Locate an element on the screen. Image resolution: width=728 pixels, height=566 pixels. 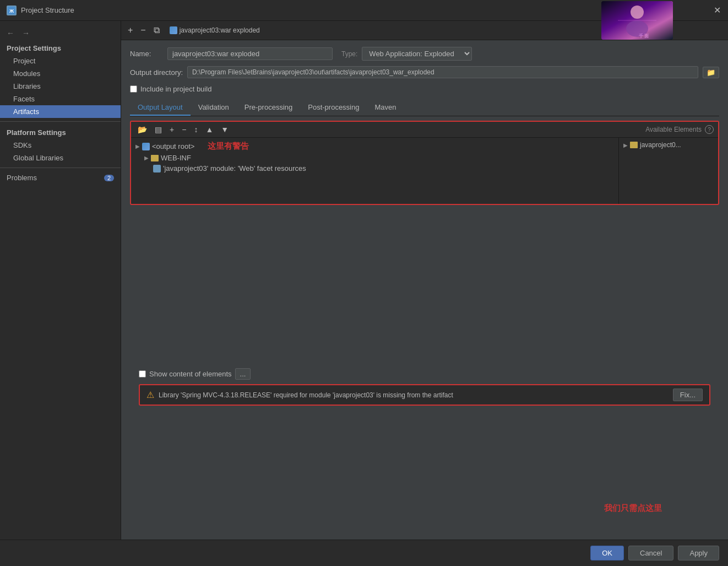
name-label: Name: is located at coordinates (146, 54).